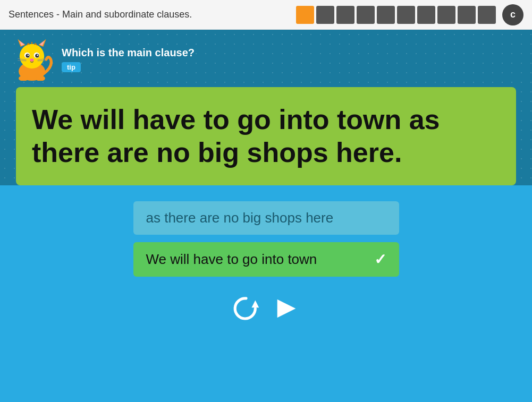 This screenshot has height=402, width=532. What do you see at coordinates (232, 259) in the screenshot?
I see `answer-option-2-text: We will have to go into town` at bounding box center [232, 259].